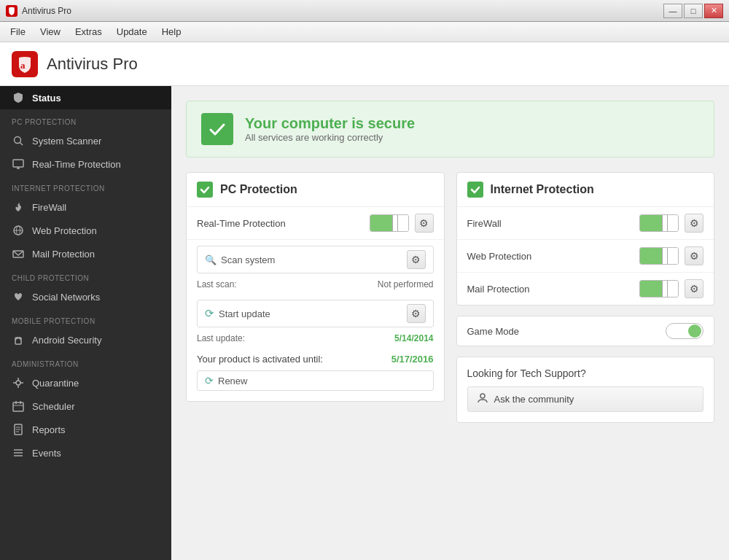 Image resolution: width=729 pixels, height=560 pixels. What do you see at coordinates (86, 383) in the screenshot?
I see `sidebar-item-quarantine: Quarantine` at bounding box center [86, 383].